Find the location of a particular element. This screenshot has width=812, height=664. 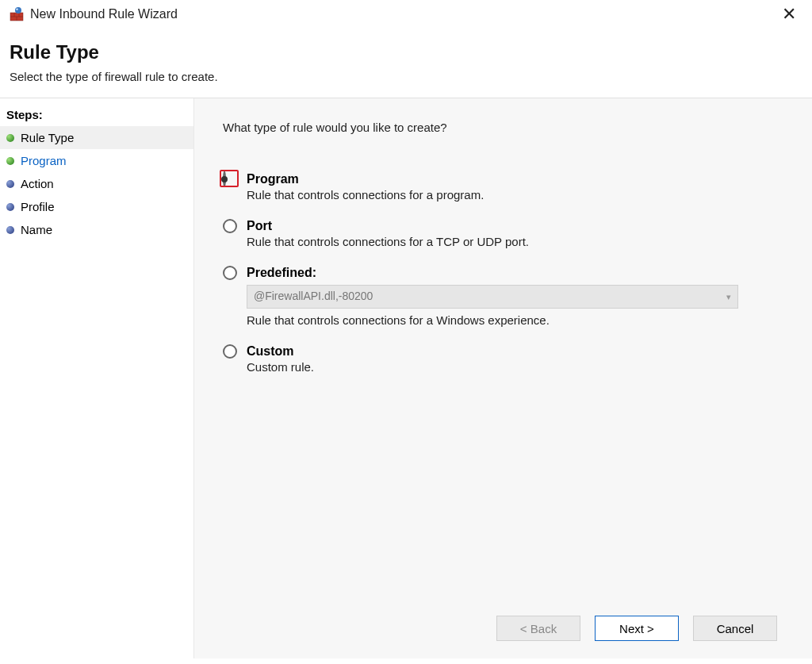

wizard-header: Rule Type Select the type of firewall ru… is located at coordinates (406, 65).